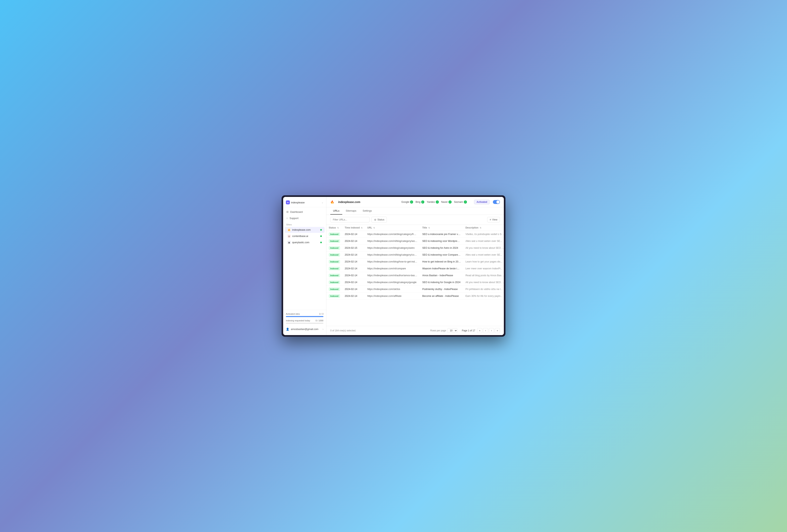 The width and height of the screenshot is (787, 532). What do you see at coordinates (305, 236) in the screenshot?
I see `sidebar-item-contentbase: ◎ contentbase.ai` at bounding box center [305, 236].